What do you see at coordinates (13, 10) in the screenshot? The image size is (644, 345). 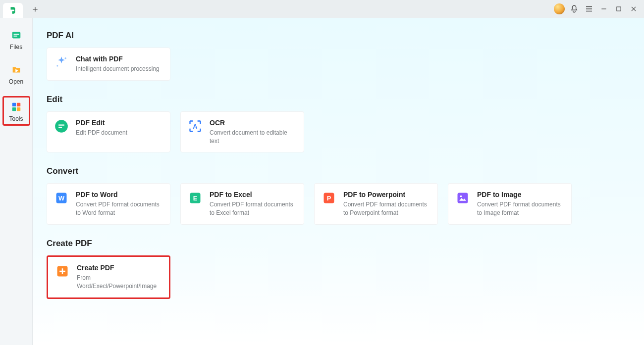 I see `app-home-tab` at bounding box center [13, 10].